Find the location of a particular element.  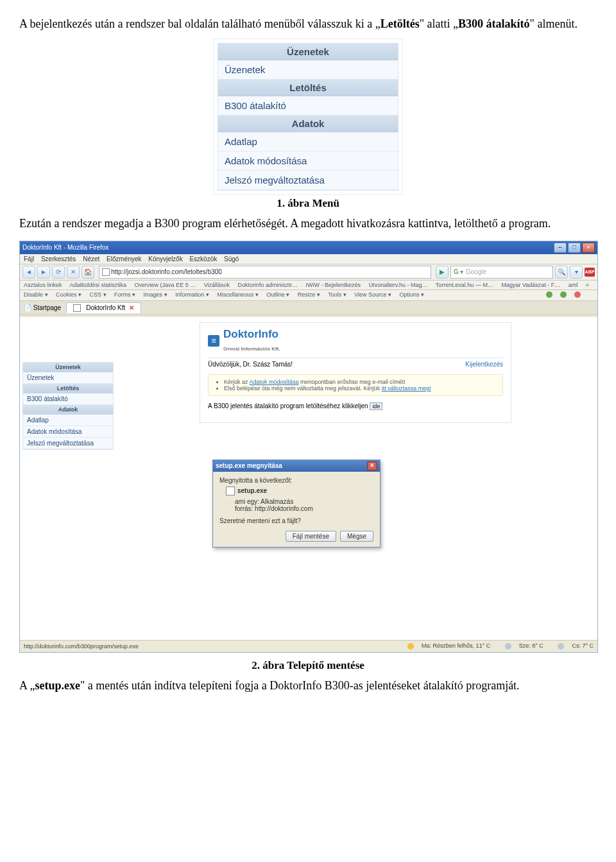

bookmark-overflow: » is located at coordinates (588, 285).